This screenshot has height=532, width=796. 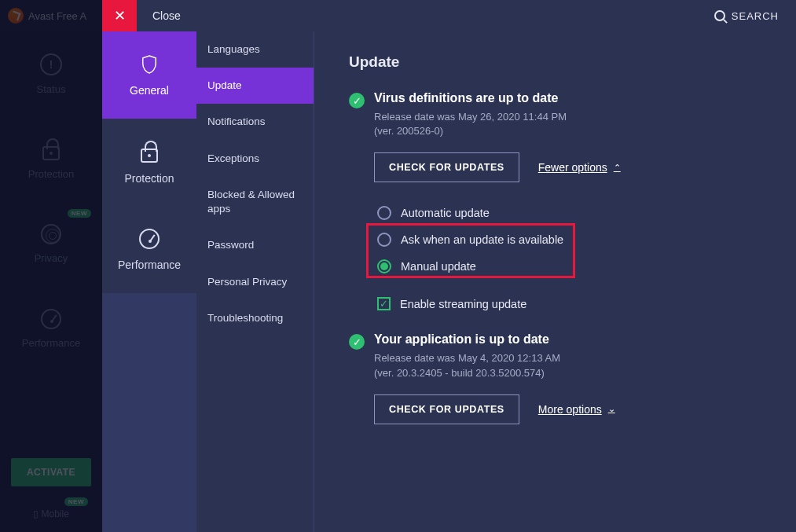 What do you see at coordinates (464, 304) in the screenshot?
I see `enable-streaming-label: Enable streaming update` at bounding box center [464, 304].